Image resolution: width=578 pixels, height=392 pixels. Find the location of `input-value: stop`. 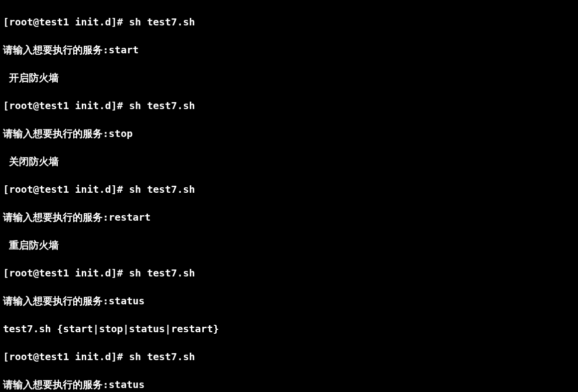

input-value: stop is located at coordinates (121, 133).